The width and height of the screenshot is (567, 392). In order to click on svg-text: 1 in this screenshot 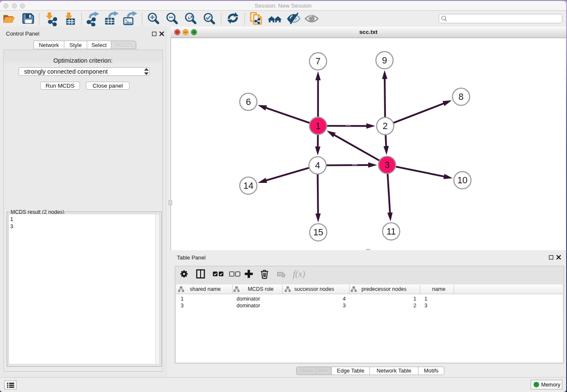, I will do `click(318, 126)`.